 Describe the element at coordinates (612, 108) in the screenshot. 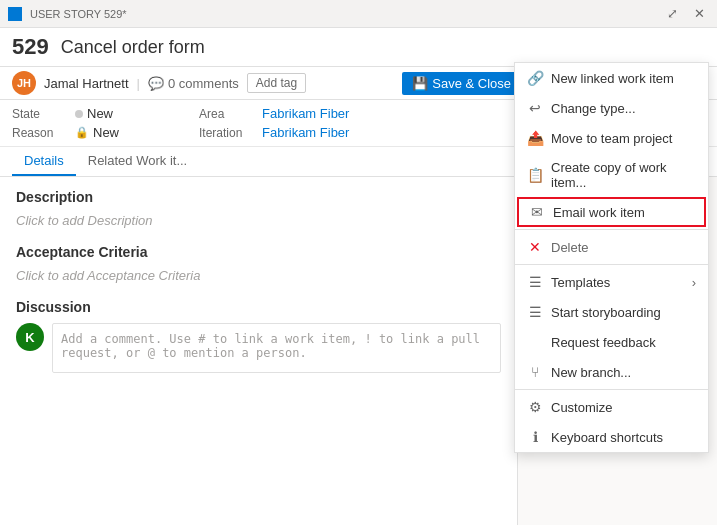

I see `menu-item-change-type: ↩ Change type...` at that location.